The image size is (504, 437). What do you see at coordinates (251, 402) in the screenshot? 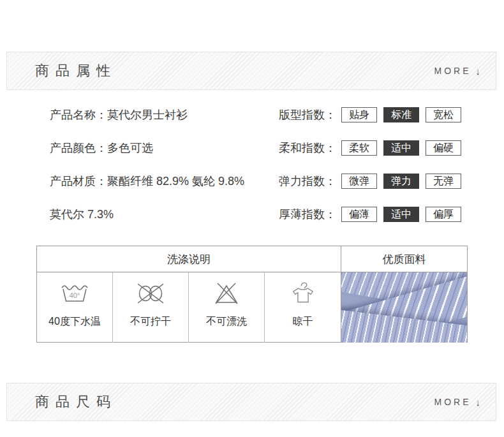
I see `size-section-header: 商品尺码 MORE ↓` at bounding box center [251, 402].